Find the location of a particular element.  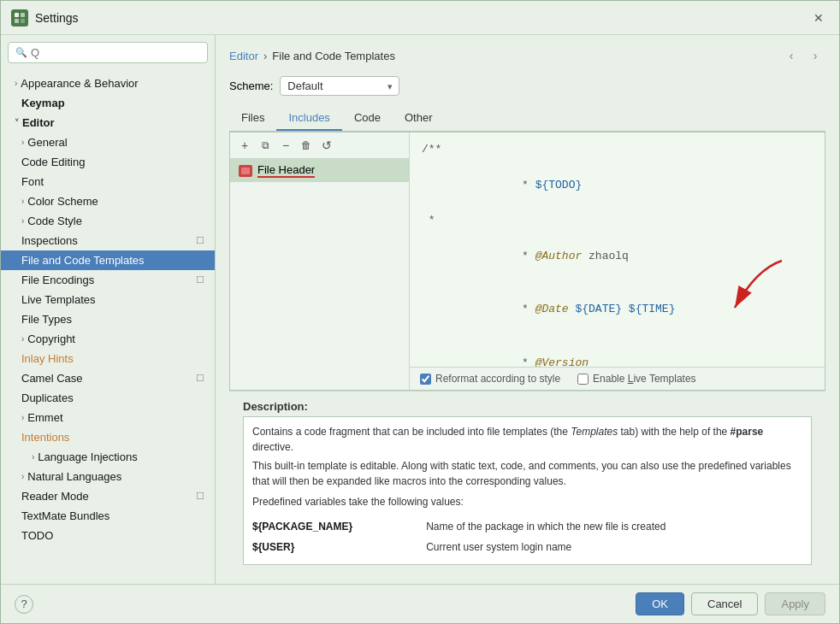

sidebar-item-label: Font is located at coordinates (33, 181).